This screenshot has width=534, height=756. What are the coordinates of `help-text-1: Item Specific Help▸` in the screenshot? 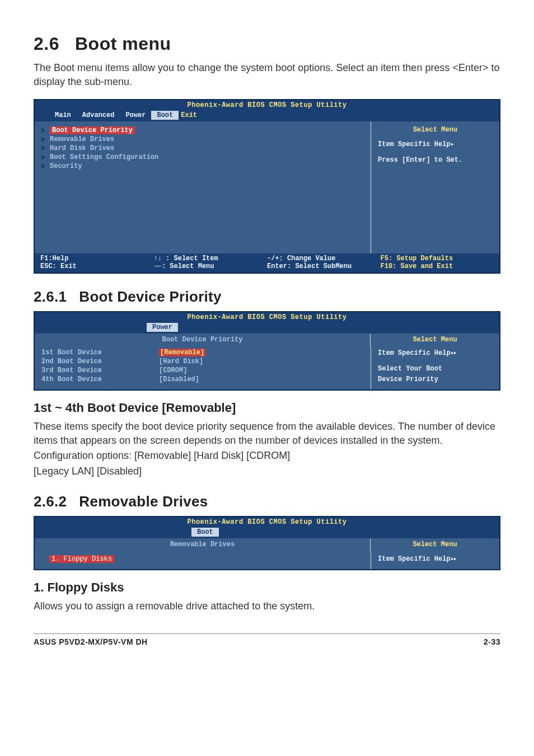 It's located at (435, 144).